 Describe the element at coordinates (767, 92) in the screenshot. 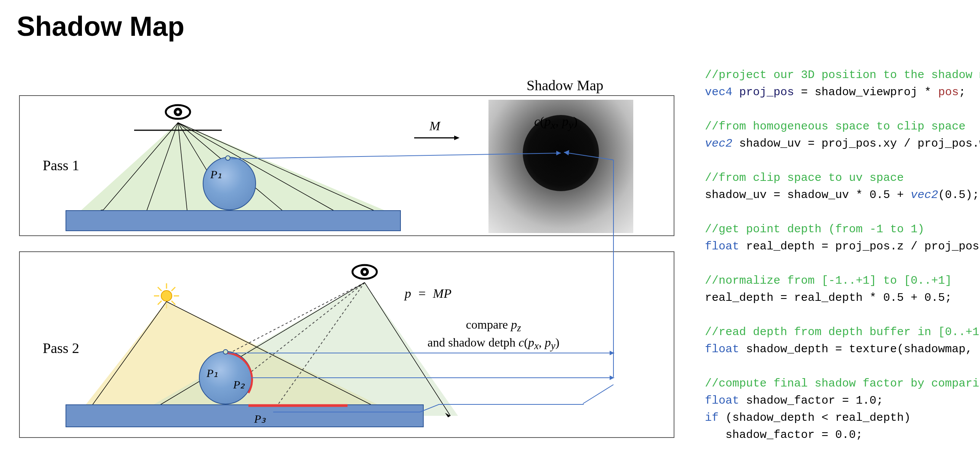

I see `code-var: proj_pos` at that location.